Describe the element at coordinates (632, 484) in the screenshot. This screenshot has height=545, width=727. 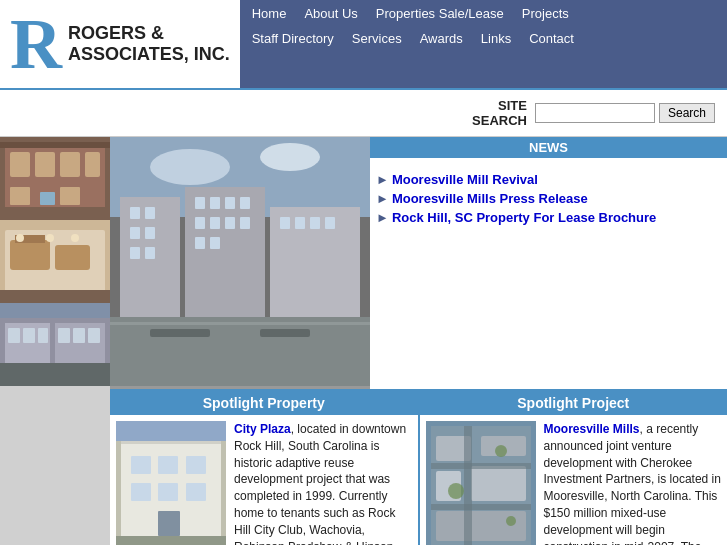
I see `spotlight-project-desc: , a recently announced joint venture dev…` at that location.